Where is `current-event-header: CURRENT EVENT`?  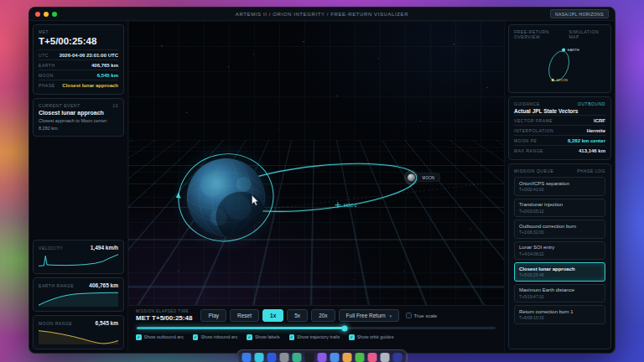
current-event-header: CURRENT EVENT is located at coordinates (60, 106).